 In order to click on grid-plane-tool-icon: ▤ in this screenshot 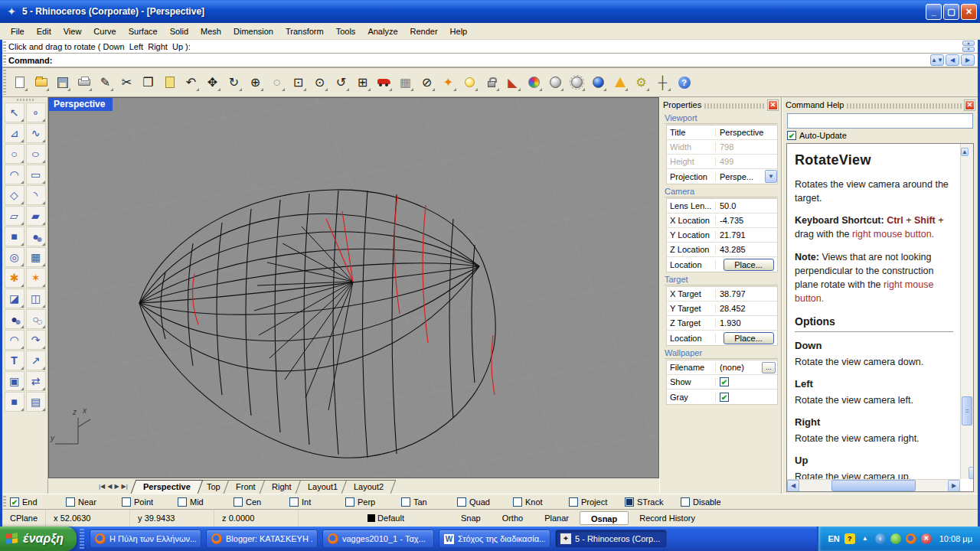, I will do `click(36, 402)`.